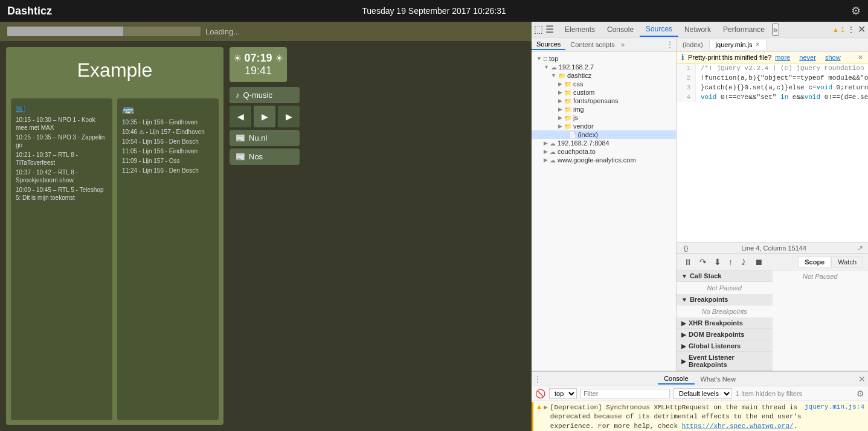 This screenshot has width=868, height=431. What do you see at coordinates (62, 107) in the screenshot?
I see `tv-schedule-header: 📺` at bounding box center [62, 107].